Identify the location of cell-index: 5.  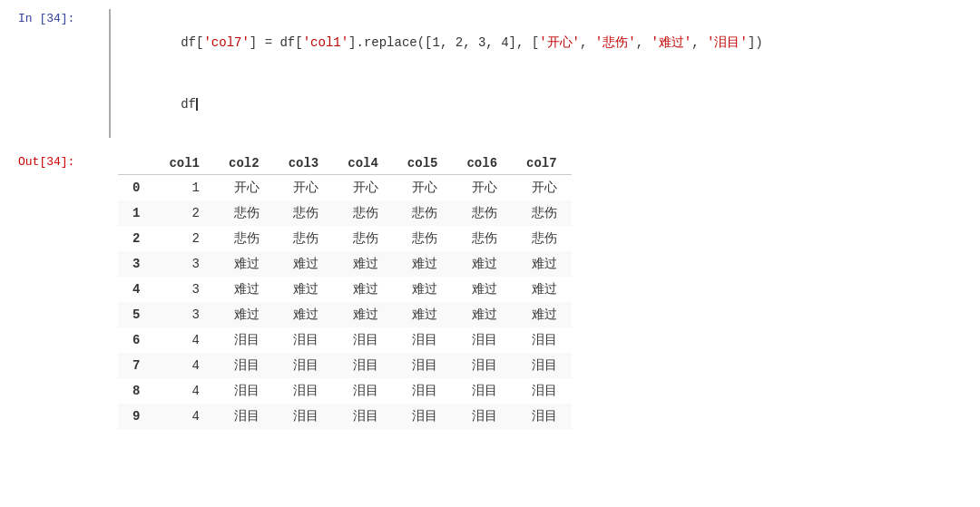
(136, 315).